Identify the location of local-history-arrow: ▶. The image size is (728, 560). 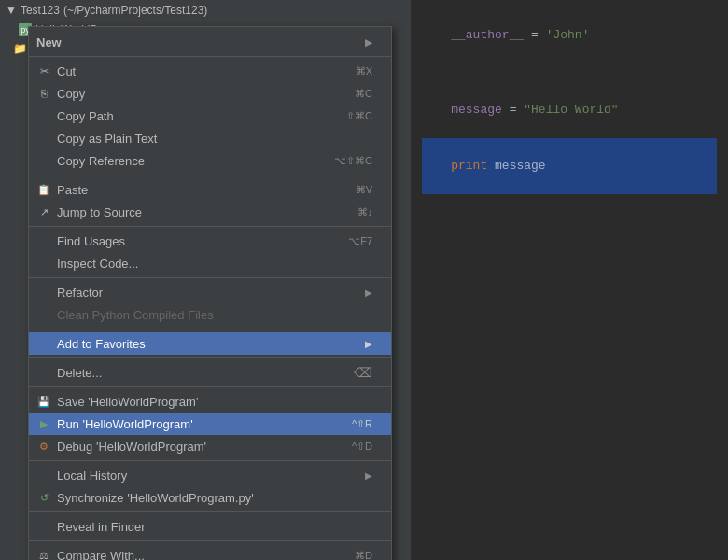
(369, 476).